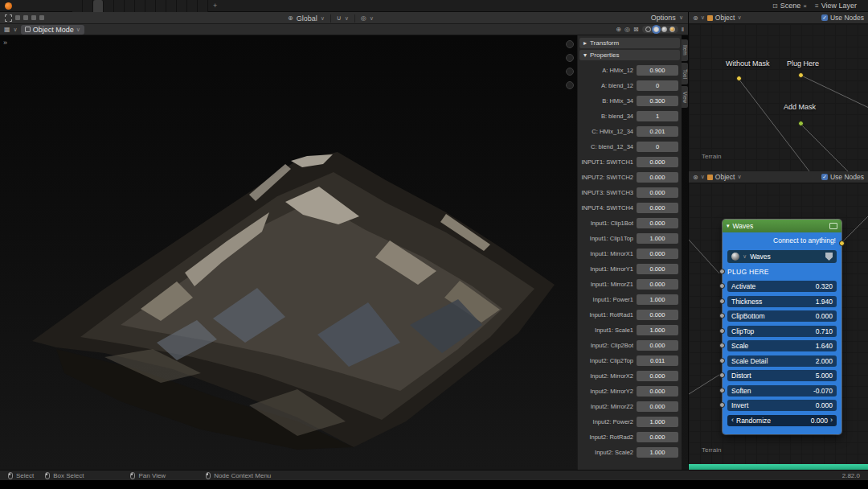 Image resolution: width=868 pixels, height=489 pixels. What do you see at coordinates (782, 257) in the screenshot?
I see `node-name-field: ∨ Waves` at bounding box center [782, 257].